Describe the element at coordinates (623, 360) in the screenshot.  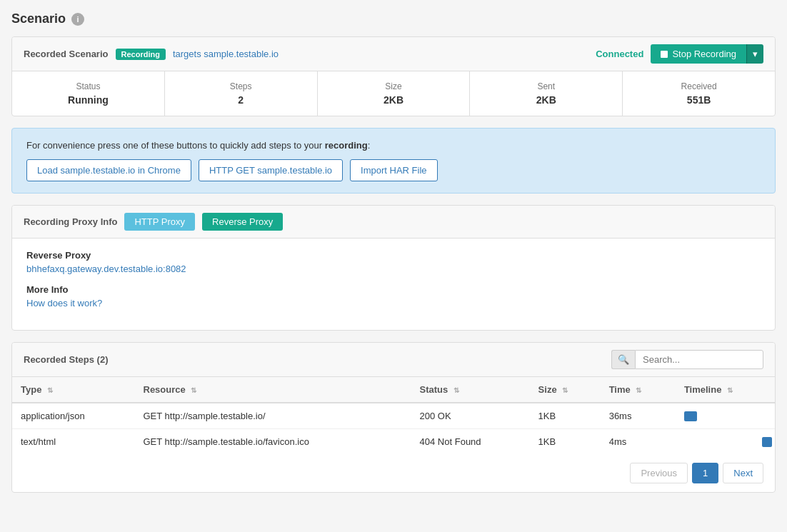
I see `search-icon: 🔍` at that location.